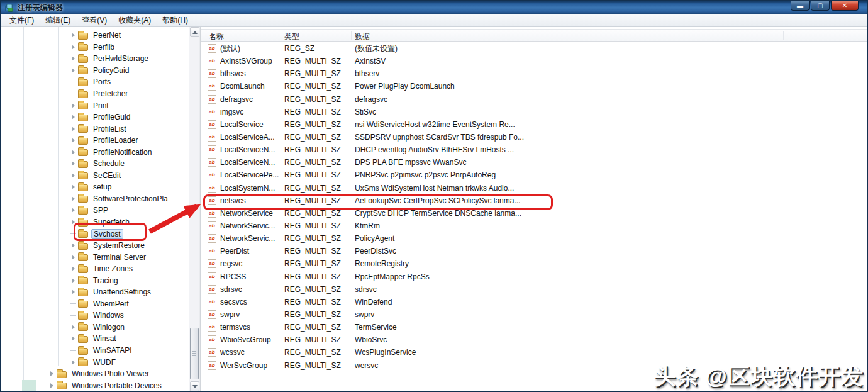 This screenshot has height=392, width=868. What do you see at coordinates (95, 199) in the screenshot?
I see `tree-item-softwareprotectionpla: SoftwareProtectionPla` at bounding box center [95, 199].